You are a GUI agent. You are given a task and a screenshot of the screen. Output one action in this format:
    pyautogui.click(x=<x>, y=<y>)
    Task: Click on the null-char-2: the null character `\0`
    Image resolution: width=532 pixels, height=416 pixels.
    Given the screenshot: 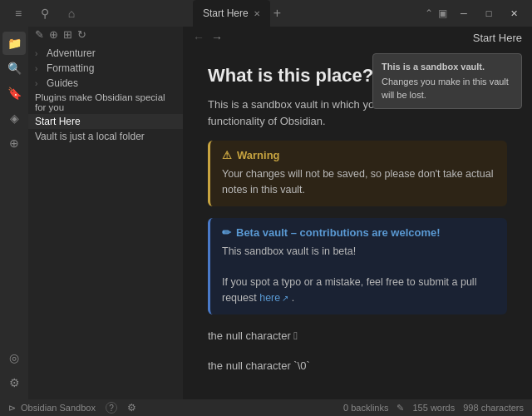 What is the action you would take?
    pyautogui.click(x=357, y=366)
    